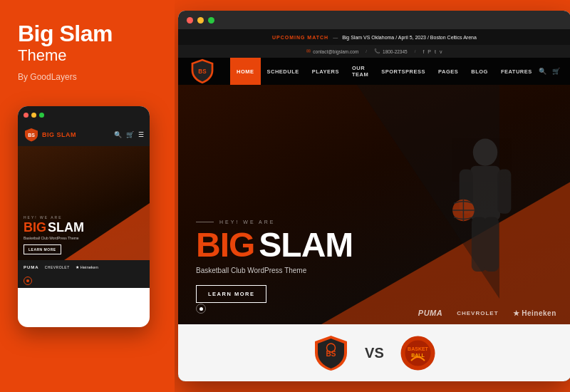 This screenshot has width=570, height=392. I want to click on mobile-shield-icon: BS, so click(31, 135).